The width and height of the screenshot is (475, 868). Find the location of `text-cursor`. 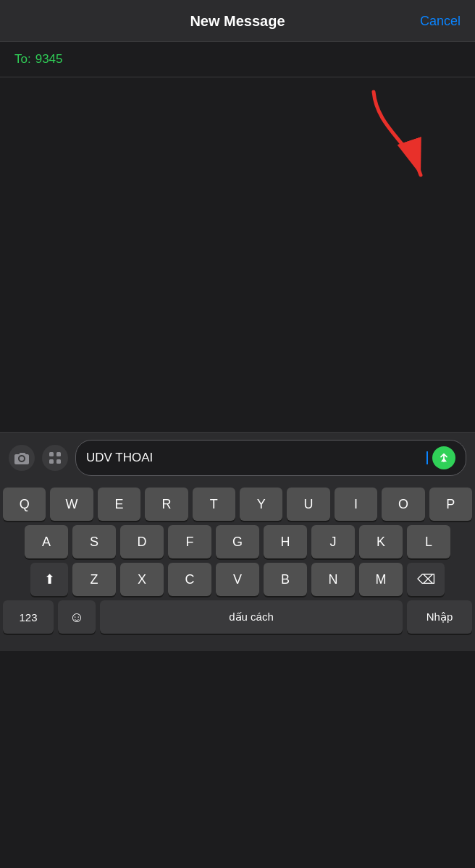

text-cursor is located at coordinates (427, 458).